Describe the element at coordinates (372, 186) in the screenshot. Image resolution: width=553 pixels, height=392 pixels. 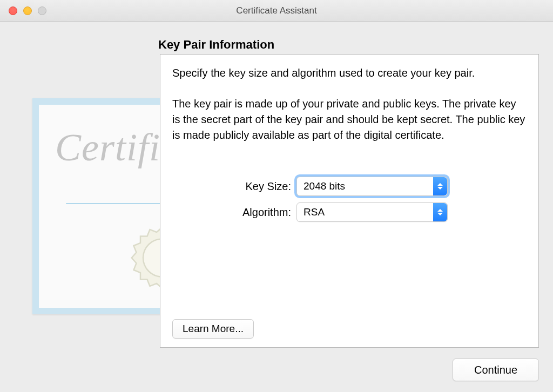
I see `keysize-select: 2048 bits` at that location.